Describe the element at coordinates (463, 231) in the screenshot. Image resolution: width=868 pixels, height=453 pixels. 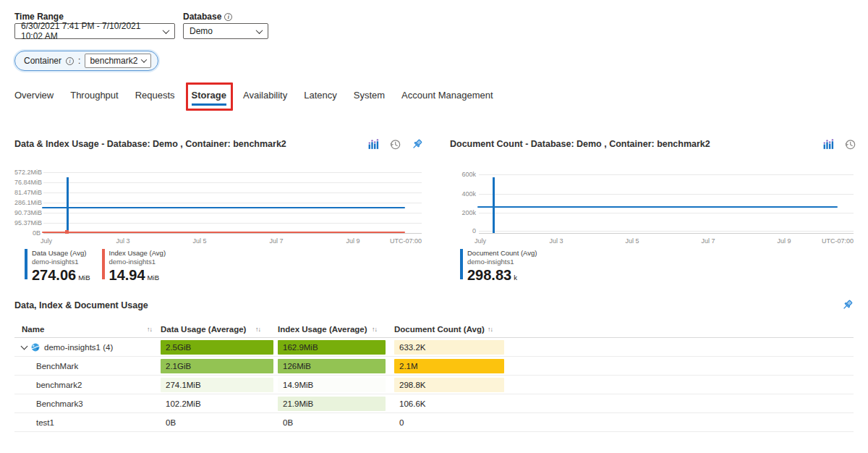
I see `y-tick: 0` at that location.